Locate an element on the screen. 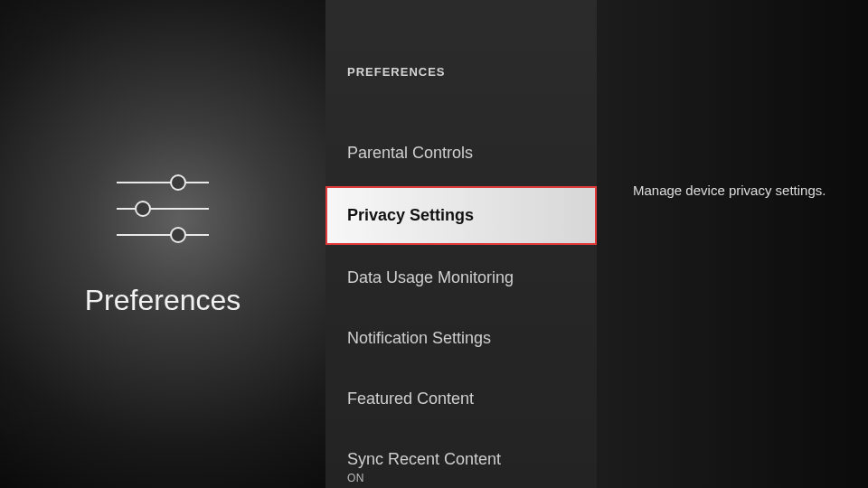 This screenshot has height=488, width=868. menu-item-sync-recent-content: Sync Recent Content ON is located at coordinates (461, 461).